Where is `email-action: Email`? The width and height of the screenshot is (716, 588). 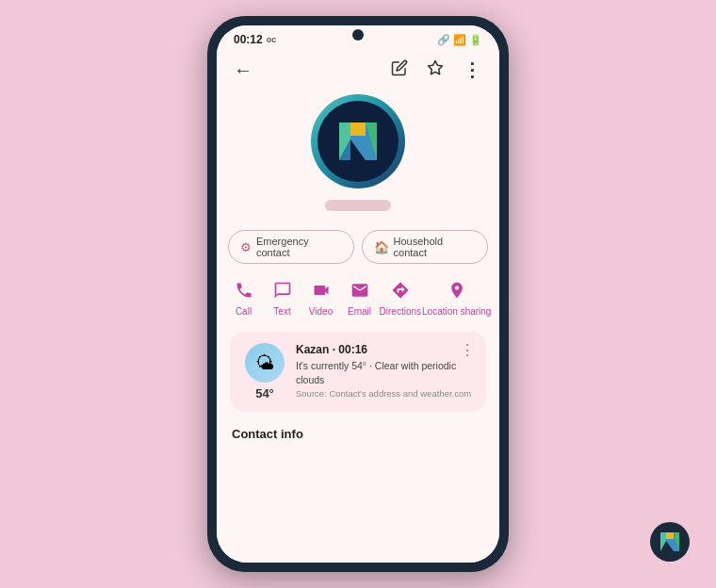 email-action: Email is located at coordinates (360, 299).